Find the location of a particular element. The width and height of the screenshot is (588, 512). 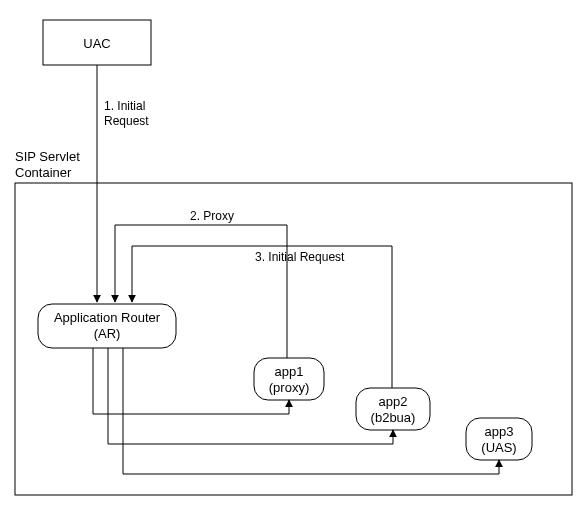

app3-label-line2: (UAS) is located at coordinates (498, 448).